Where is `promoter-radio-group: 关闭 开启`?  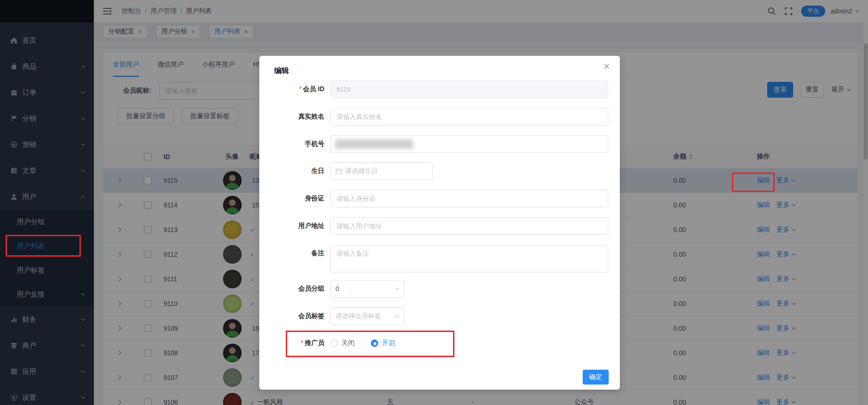 promoter-radio-group: 关闭 开启 is located at coordinates (362, 343).